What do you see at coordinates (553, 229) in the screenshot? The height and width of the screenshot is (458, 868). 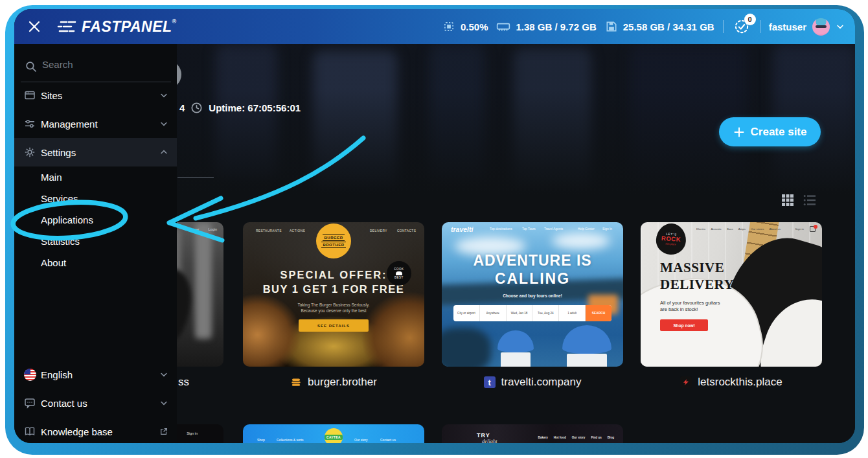 I see `travelti-nav-item: Travel Agents` at bounding box center [553, 229].